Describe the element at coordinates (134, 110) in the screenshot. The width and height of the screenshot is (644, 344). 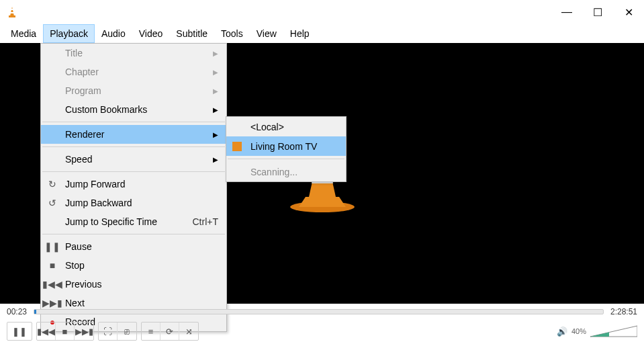
I see `menu-custom-bookmarks: Custom Bookmarks▶` at that location.